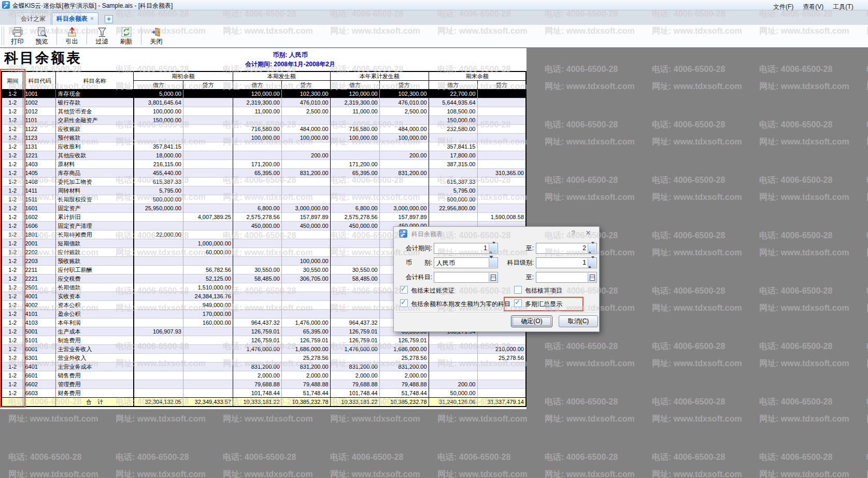  What do you see at coordinates (264, 173) in the screenshot?
I see `table-row: 1-21405库存商品455,440.0065,395.00831,200.00…` at bounding box center [264, 173].